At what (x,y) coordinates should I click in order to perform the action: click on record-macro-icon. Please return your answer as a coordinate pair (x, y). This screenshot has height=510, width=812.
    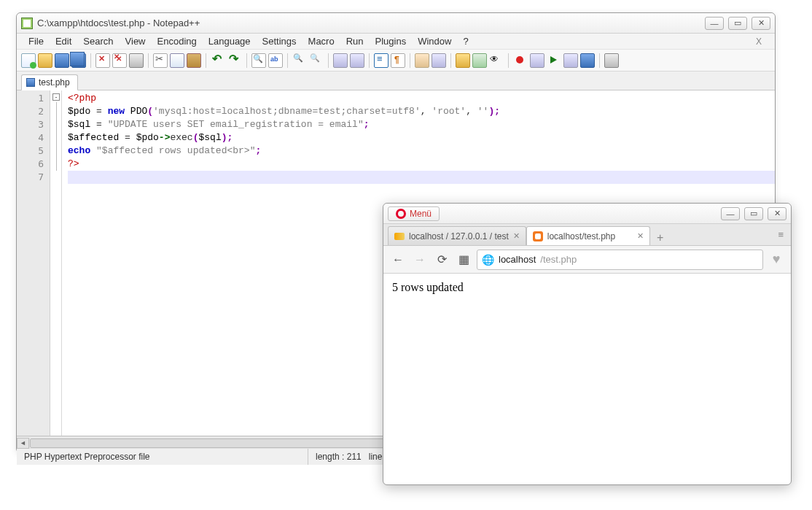
    Looking at the image, I should click on (520, 61).